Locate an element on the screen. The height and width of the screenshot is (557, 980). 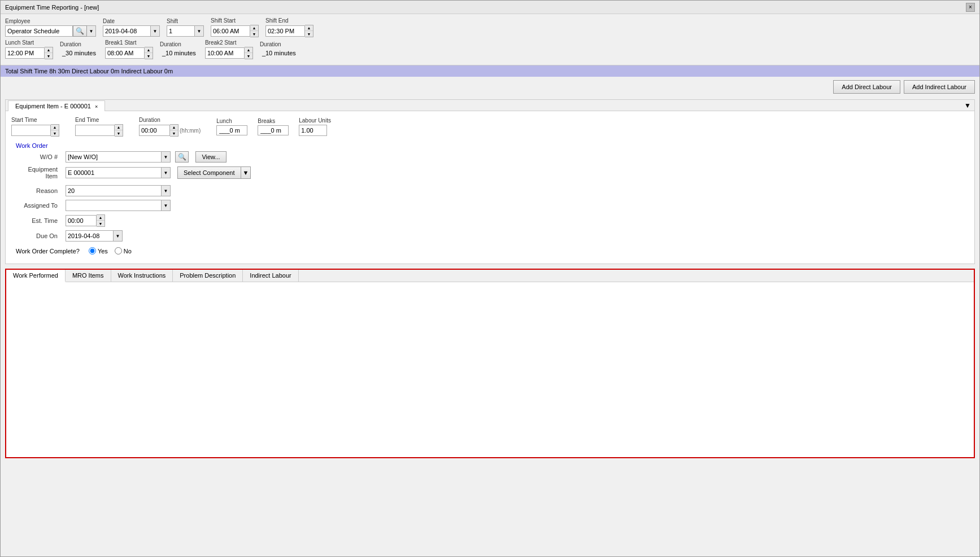
summary-text: Total Shift Time 8h 30m Direct Labour 0m… is located at coordinates (89, 71).